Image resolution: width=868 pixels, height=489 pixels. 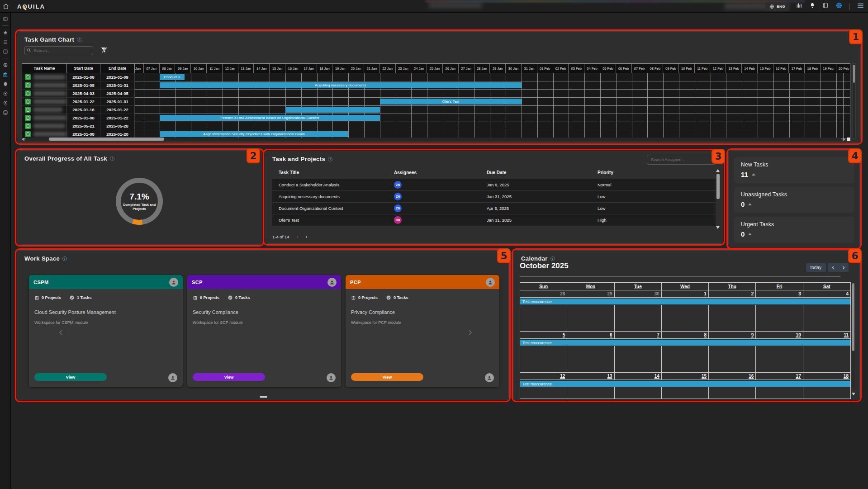 I want to click on assignee-avatar: OR, so click(x=398, y=220).